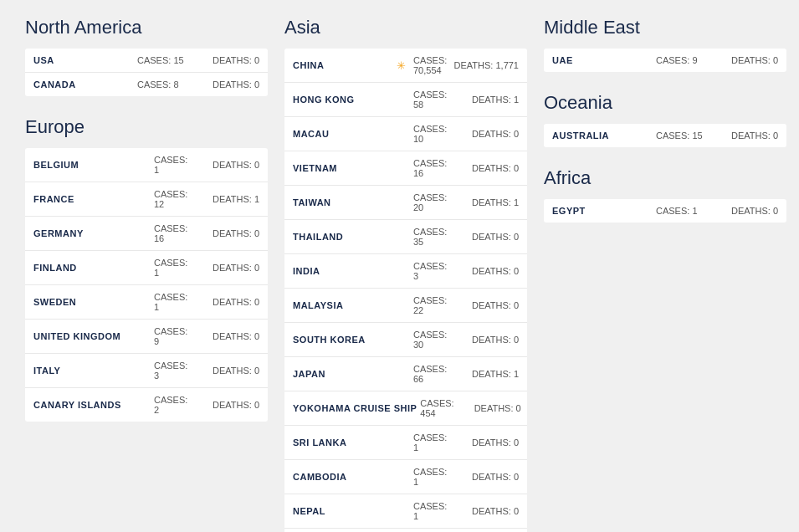  What do you see at coordinates (172, 199) in the screenshot?
I see `cases-value: CASES: 12` at bounding box center [172, 199].